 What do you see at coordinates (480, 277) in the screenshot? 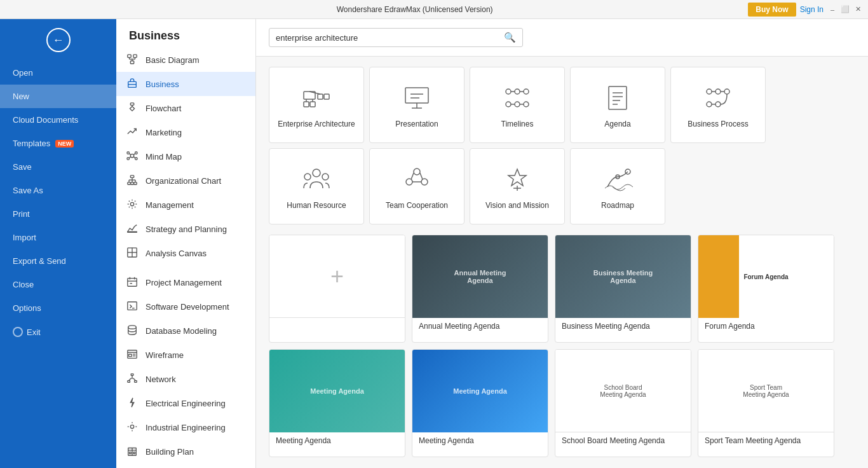
I see `card-thumbnail: Annual MeetingAgenda` at bounding box center [480, 277].